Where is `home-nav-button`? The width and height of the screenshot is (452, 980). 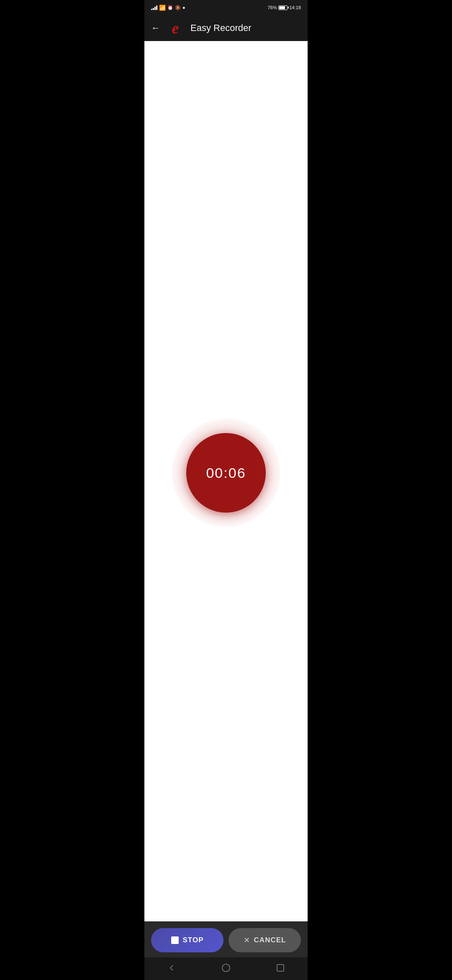 home-nav-button is located at coordinates (226, 968).